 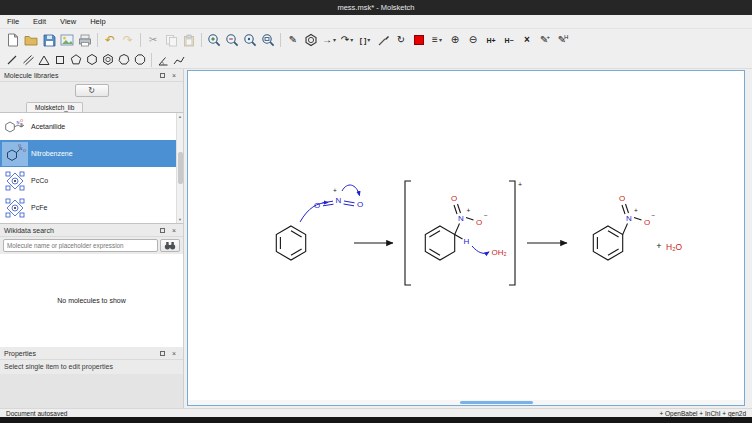 What do you see at coordinates (20, 144) in the screenshot?
I see `svg-text: O` at bounding box center [20, 144].